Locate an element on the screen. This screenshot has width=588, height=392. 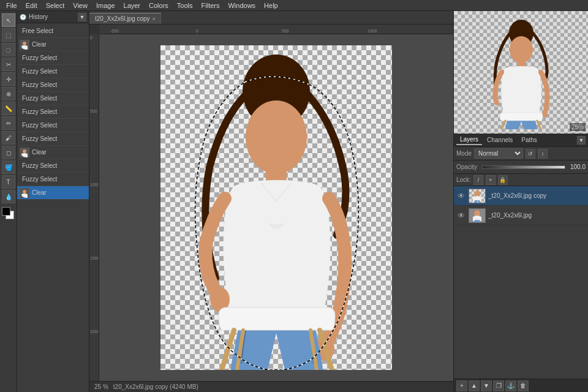
menu-item-layer: Layer is located at coordinates (132, 6).